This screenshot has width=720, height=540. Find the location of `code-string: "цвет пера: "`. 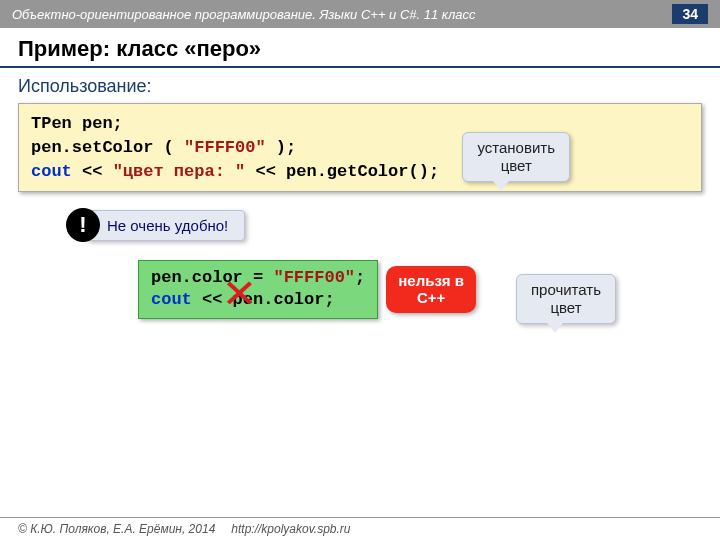

code-string: "цвет пера: " is located at coordinates (180, 172).